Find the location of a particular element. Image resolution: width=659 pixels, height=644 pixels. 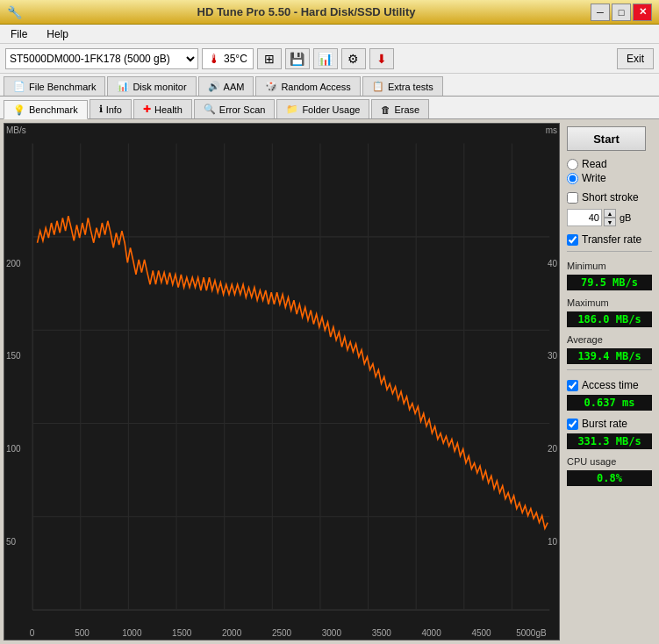

y-label-ms-20: 20 is located at coordinates (553, 449).